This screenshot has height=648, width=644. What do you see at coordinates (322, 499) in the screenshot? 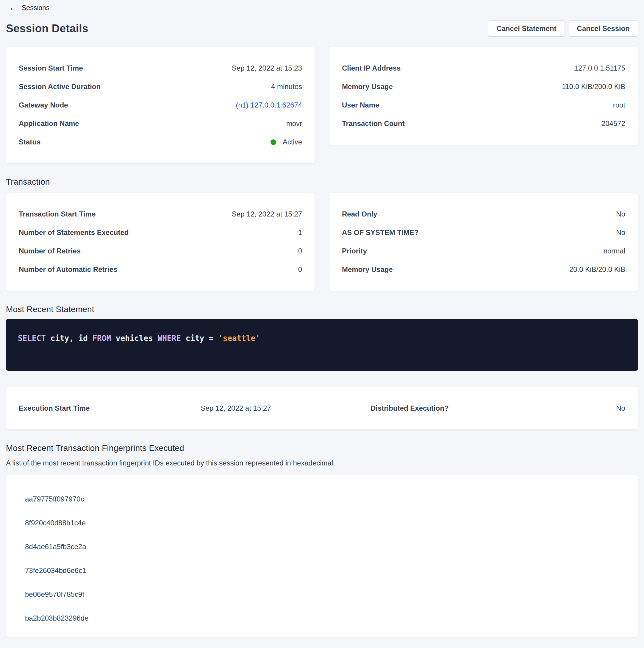
I see `fingerprint-item: aa79775ff097970c` at bounding box center [322, 499].